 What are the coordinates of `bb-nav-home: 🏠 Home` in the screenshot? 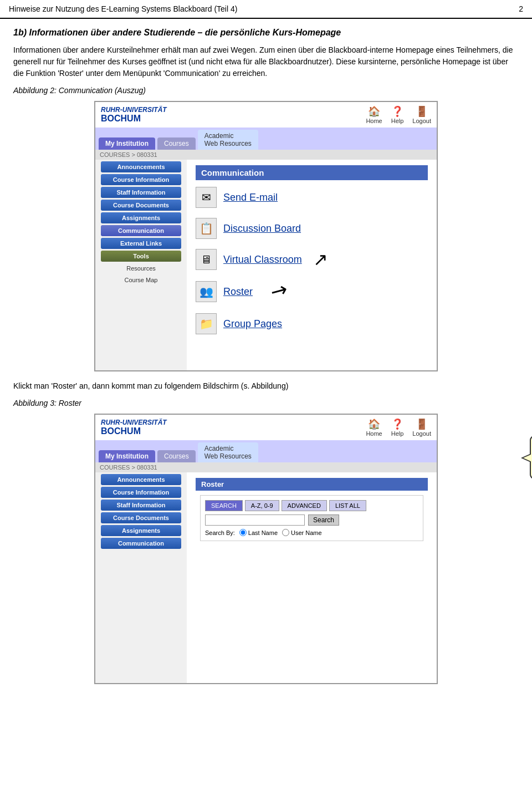 It's located at (374, 115).